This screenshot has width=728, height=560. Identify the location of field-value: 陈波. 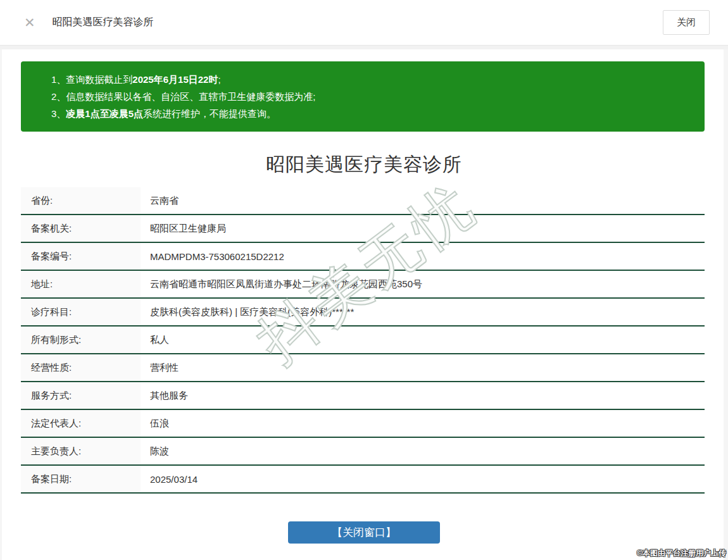
(423, 451).